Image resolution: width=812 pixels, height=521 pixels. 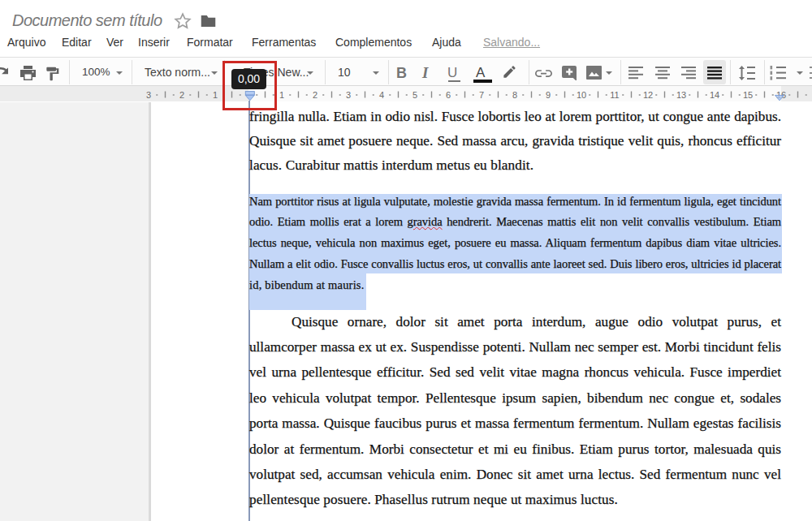 What do you see at coordinates (614, 95) in the screenshot?
I see `svg-text: 11` at bounding box center [614, 95].